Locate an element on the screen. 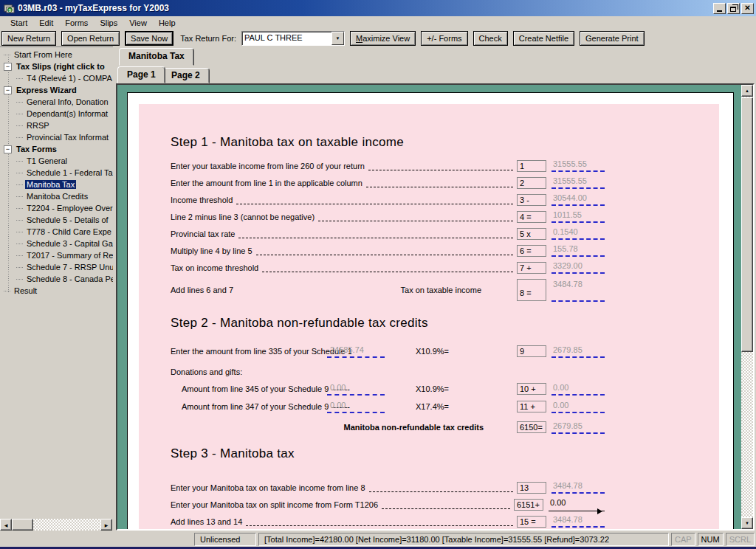 This screenshot has height=549, width=756. scrollbar-track is located at coordinates (66, 525).